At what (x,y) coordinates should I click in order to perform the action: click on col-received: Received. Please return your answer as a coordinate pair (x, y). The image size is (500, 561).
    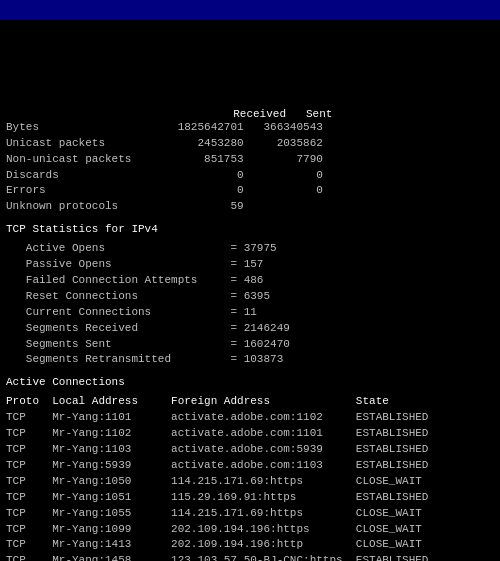
    Looking at the image, I should click on (246, 114).